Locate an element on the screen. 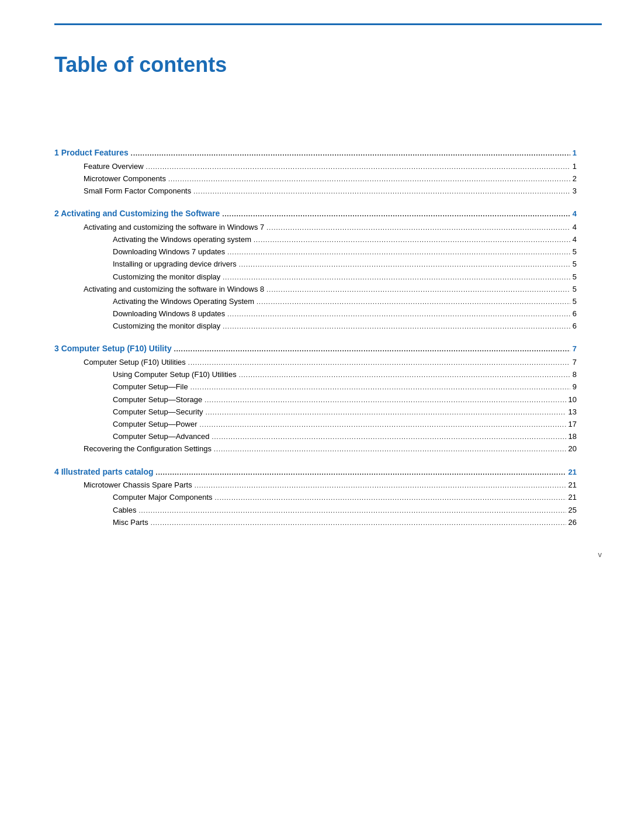 Image resolution: width=631 pixels, height=840 pixels. entry-page-num: 20 is located at coordinates (573, 449).